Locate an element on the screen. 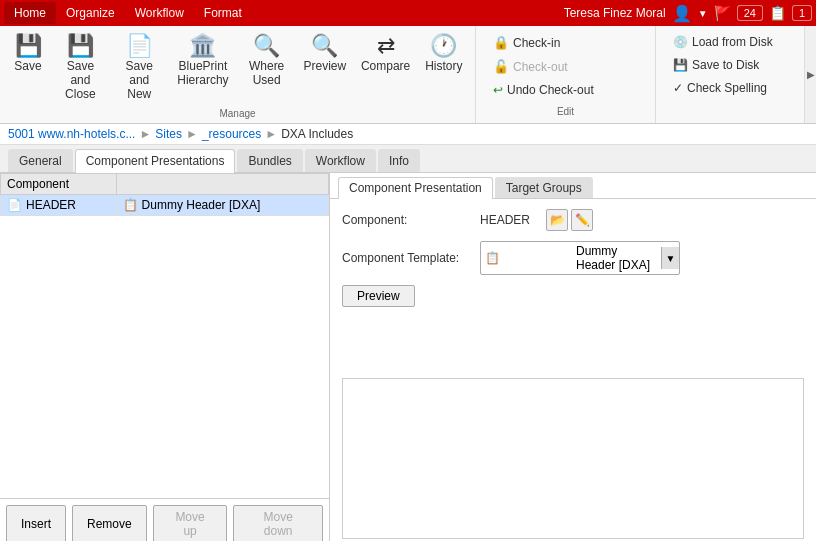  template-dropdown-value: Dummy Header [DXA] is located at coordinates (616, 258).